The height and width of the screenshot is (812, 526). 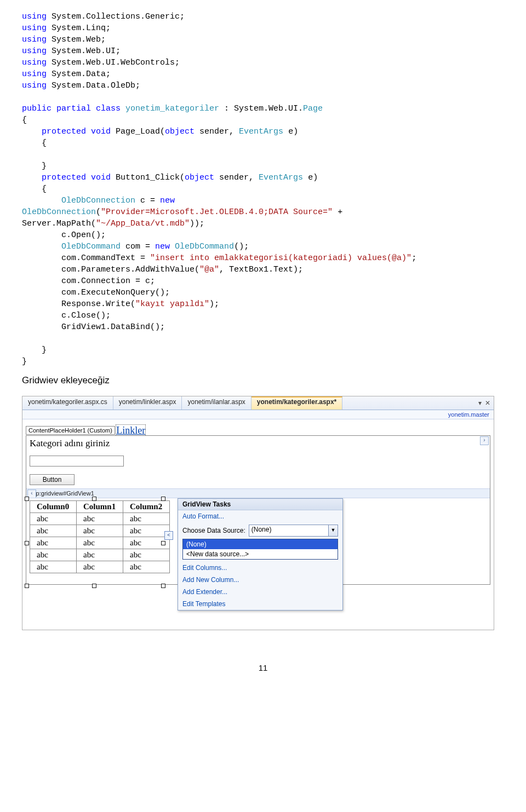 I want to click on kategori-label: Kategori adını giriniz, so click(x=258, y=443).